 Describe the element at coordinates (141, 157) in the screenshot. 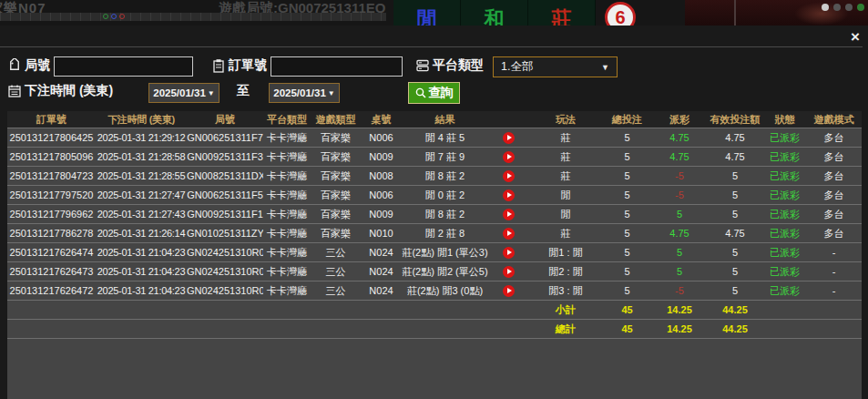

I see `cell-time: 2025-01-31 21:28:58` at that location.